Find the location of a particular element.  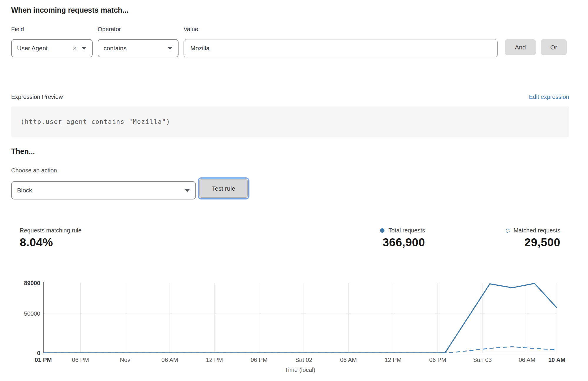

field-select-value: User Agent is located at coordinates (45, 48).